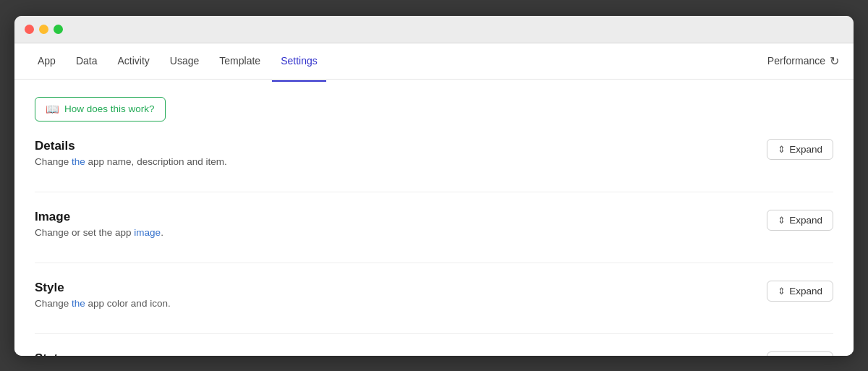  What do you see at coordinates (781, 220) in the screenshot?
I see `expand-icon-image: ⇕` at bounding box center [781, 220].